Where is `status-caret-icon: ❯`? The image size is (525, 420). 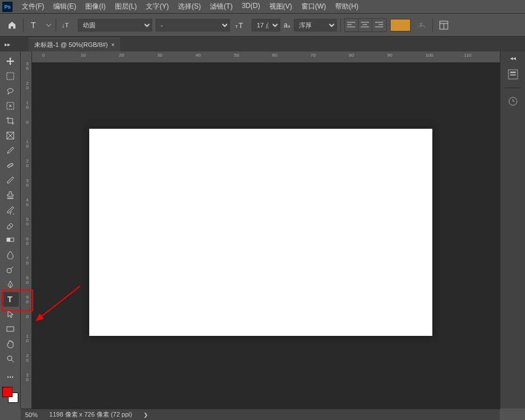
status-caret-icon: ❯ is located at coordinates (146, 415).